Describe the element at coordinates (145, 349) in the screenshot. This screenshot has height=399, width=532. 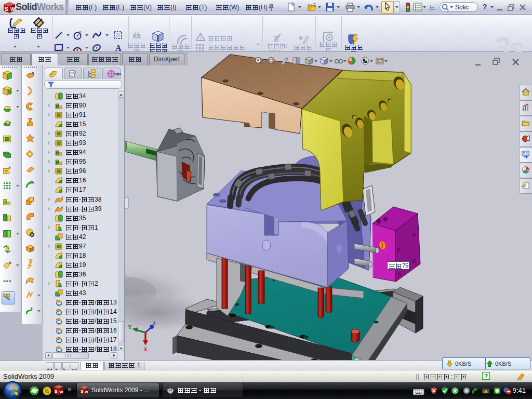
I see `svg-text: X` at that location.